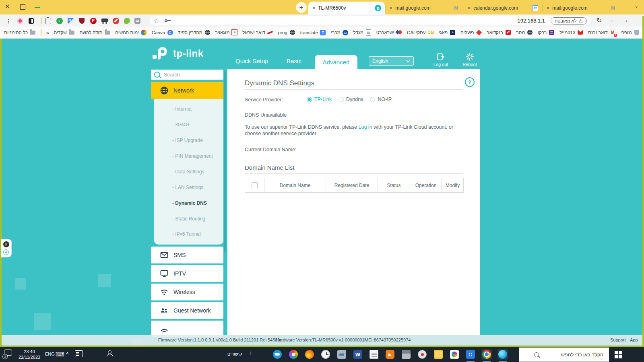 The image size is (644, 362). What do you see at coordinates (194, 32) in the screenshot?
I see `bookmark-item: מהדרין ספיד` at bounding box center [194, 32].